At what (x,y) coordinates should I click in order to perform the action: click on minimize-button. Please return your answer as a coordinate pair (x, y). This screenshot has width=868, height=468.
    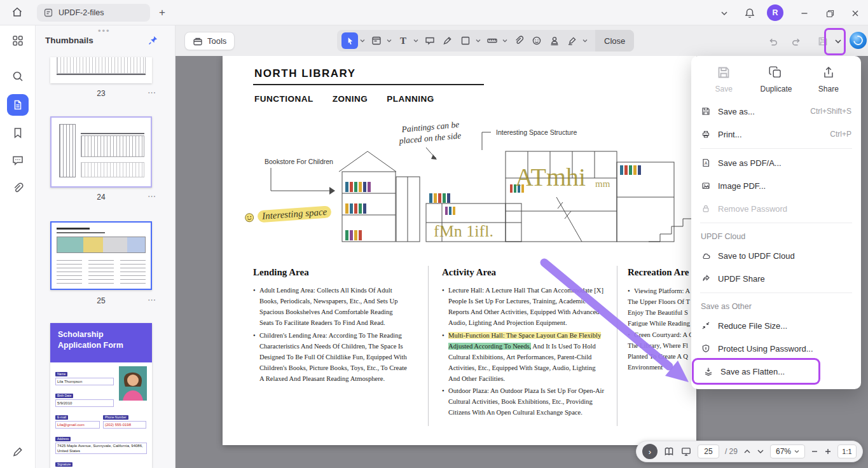
    Looking at the image, I should click on (804, 13).